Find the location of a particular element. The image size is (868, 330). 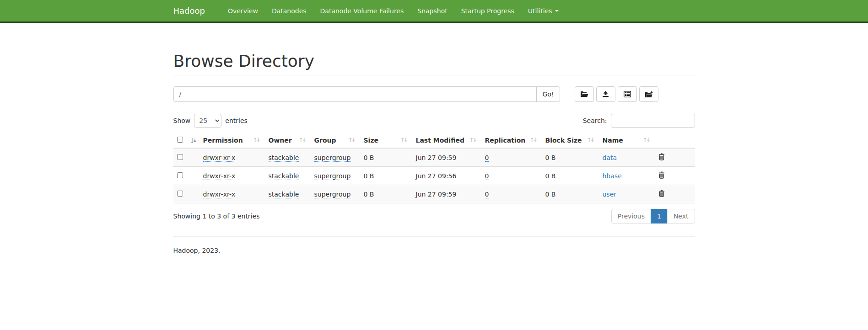

header-replication: Replication↑↓ is located at coordinates (512, 141).